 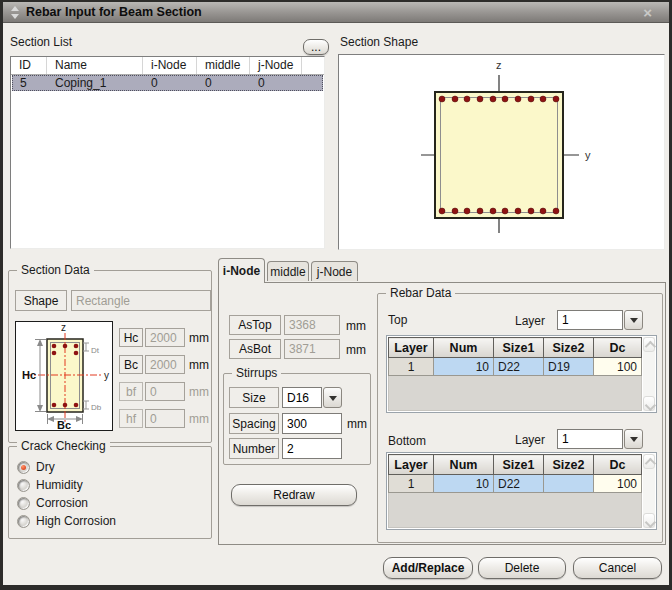 What do you see at coordinates (649, 491) in the screenshot?
I see `bottom-table-scrollbar` at bounding box center [649, 491].